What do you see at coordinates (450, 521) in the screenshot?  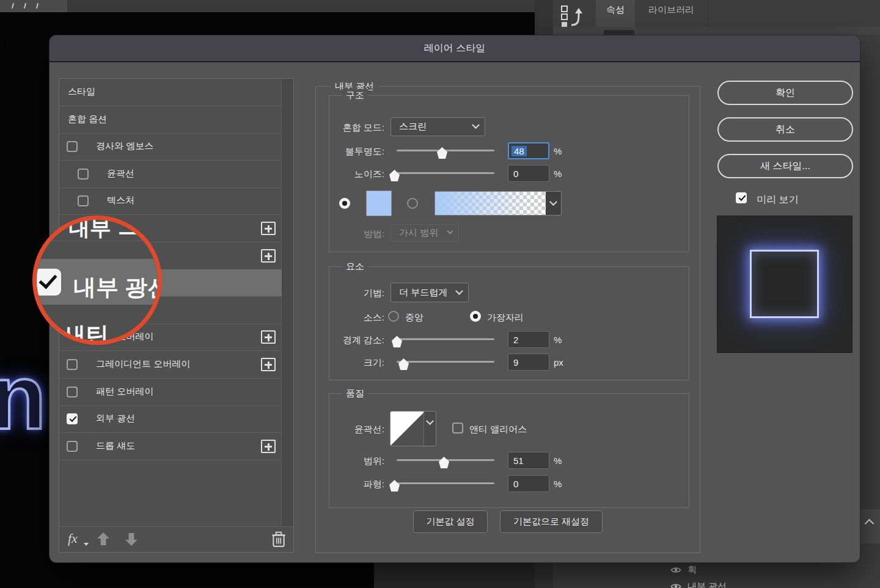 I see `make-default-button: 기본값 설정` at bounding box center [450, 521].